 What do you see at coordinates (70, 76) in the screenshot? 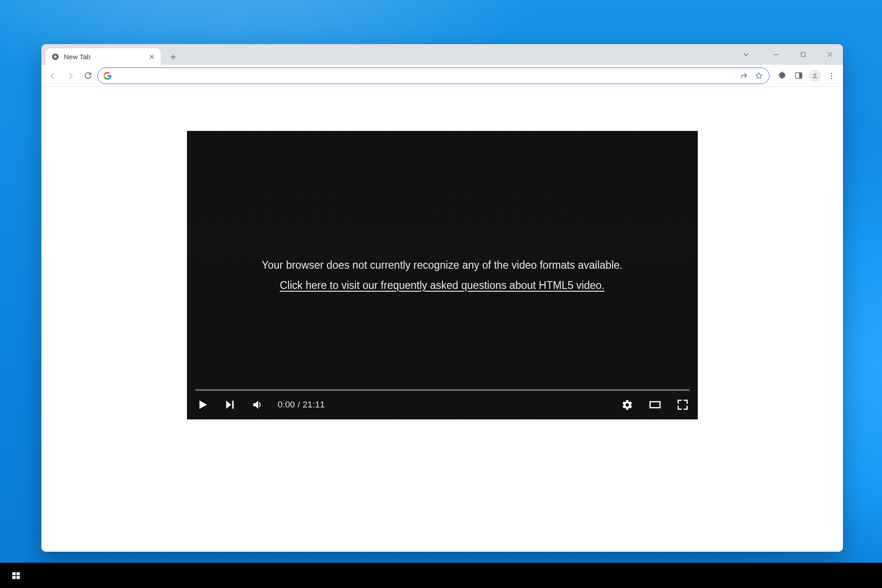
I see `nav-forward-button` at bounding box center [70, 76].